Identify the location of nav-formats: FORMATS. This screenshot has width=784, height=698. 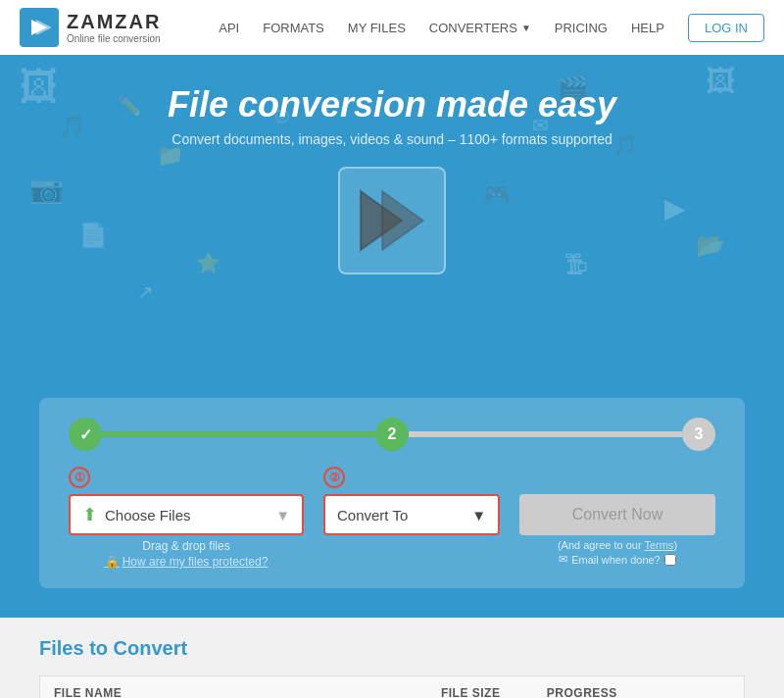
(294, 27).